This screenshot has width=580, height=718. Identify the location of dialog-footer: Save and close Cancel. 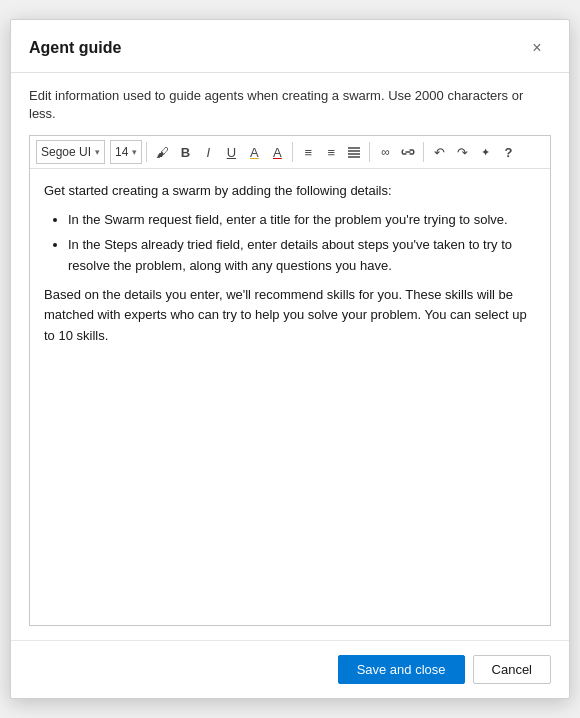
(290, 669).